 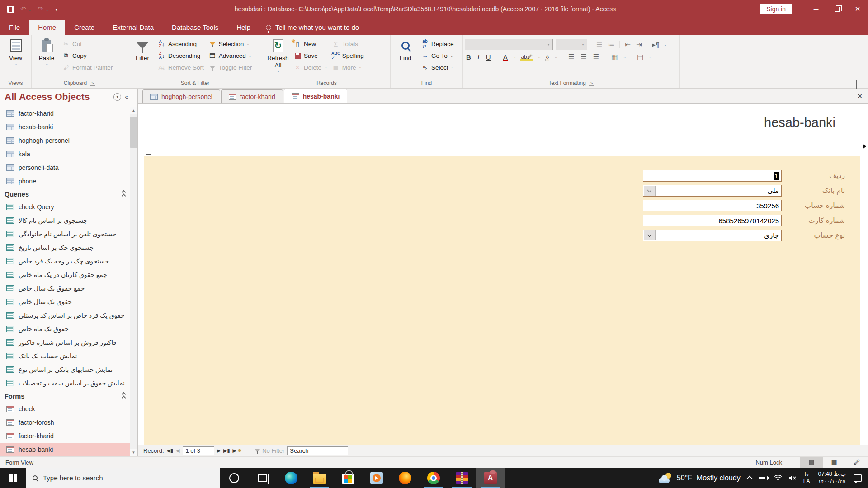 I want to click on shutter-bar-close-icon: «, so click(x=126, y=97).